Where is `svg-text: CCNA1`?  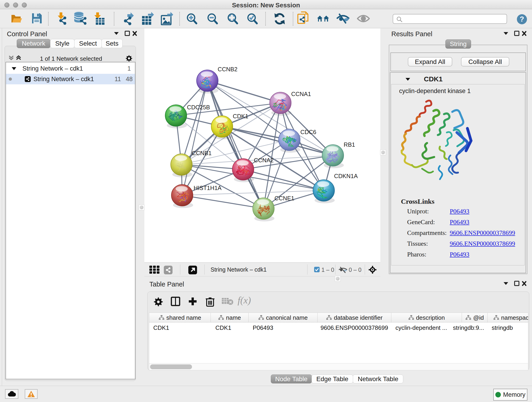
svg-text: CCNA1 is located at coordinates (301, 94).